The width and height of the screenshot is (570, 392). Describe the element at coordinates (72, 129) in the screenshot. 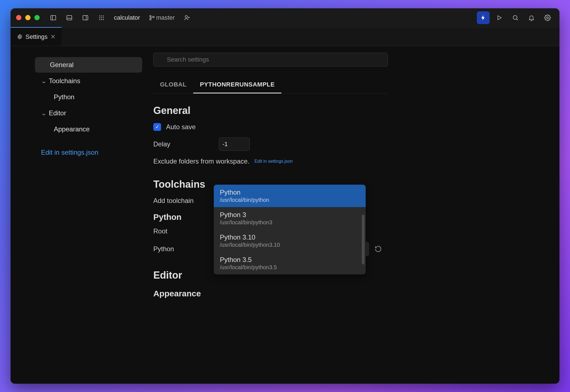

I see `sidebar-item-label: Appearance` at that location.